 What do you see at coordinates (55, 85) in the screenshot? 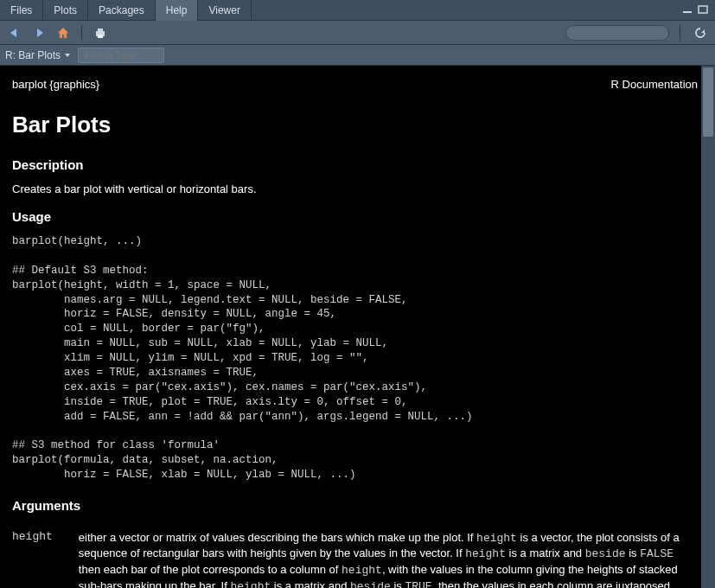
I see `pkg-label: barplot {graphics}` at bounding box center [55, 85].